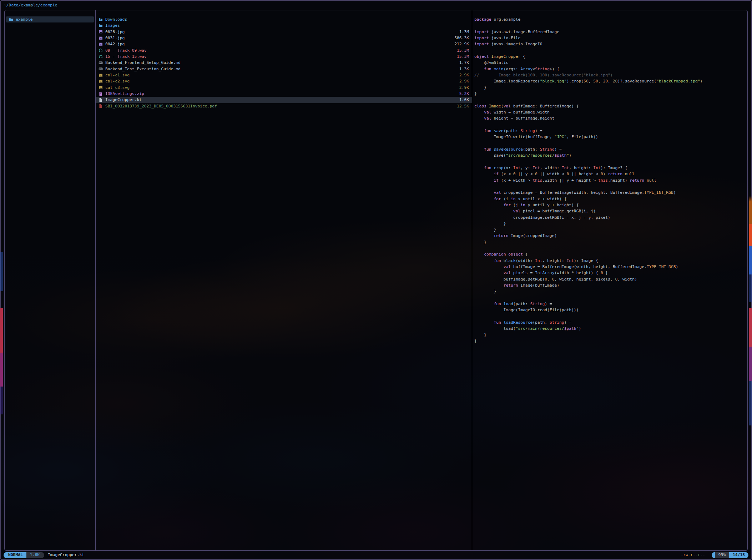 This screenshot has width=752, height=560. I want to click on file-name: IDEAsettings.zip, so click(281, 94).